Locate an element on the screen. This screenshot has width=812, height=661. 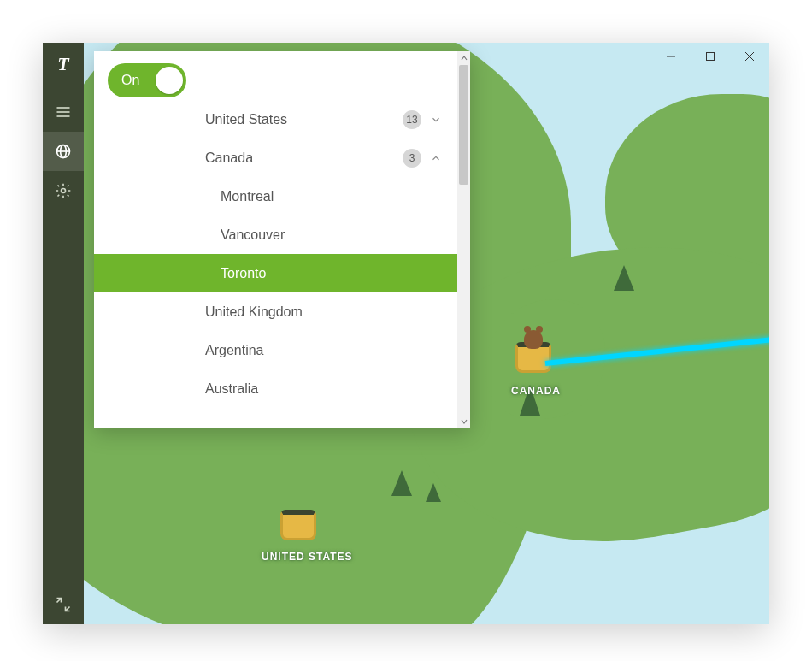
tunnel-marker-us is located at coordinates (298, 525).